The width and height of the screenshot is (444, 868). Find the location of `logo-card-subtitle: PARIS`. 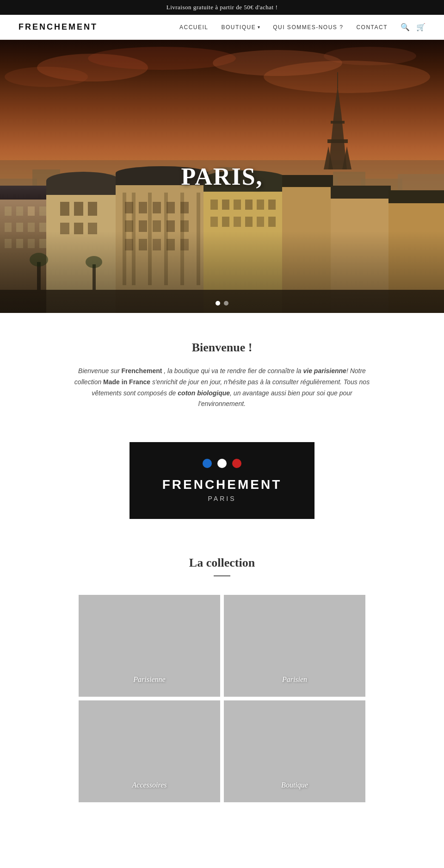

logo-card-subtitle: PARIS is located at coordinates (222, 499).